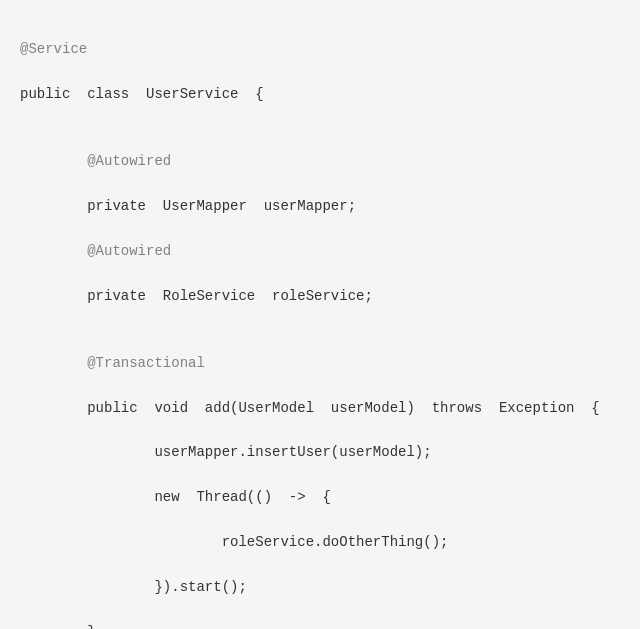  Describe the element at coordinates (320, 296) in the screenshot. I see `code-line: private RoleService roleService;` at that location.